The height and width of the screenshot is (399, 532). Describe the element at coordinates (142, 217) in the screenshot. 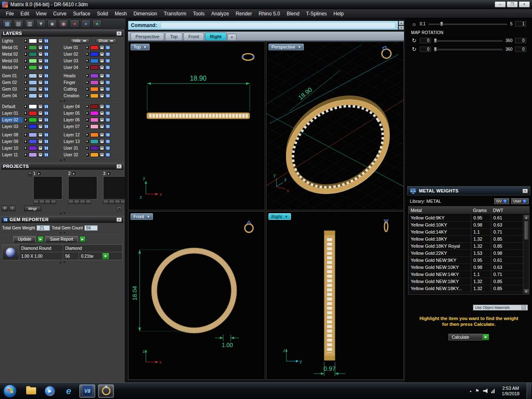

I see `viewport-front-label: Front▼` at that location.